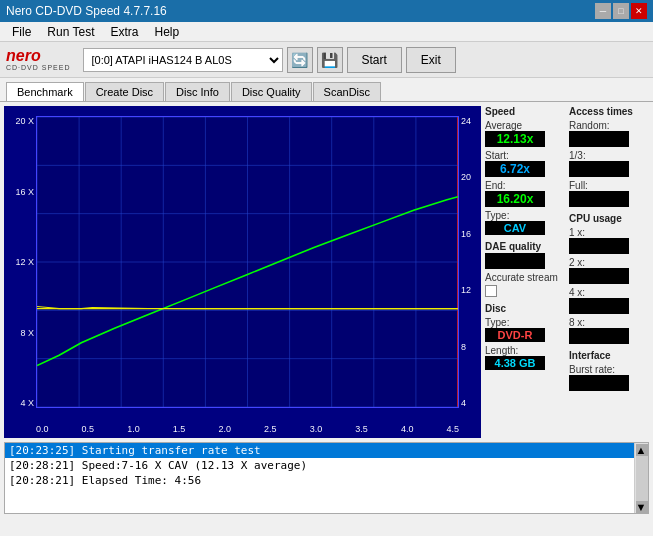  What do you see at coordinates (525, 269) in the screenshot?
I see `dae-section: DAE quality Accurate stream` at bounding box center [525, 269].